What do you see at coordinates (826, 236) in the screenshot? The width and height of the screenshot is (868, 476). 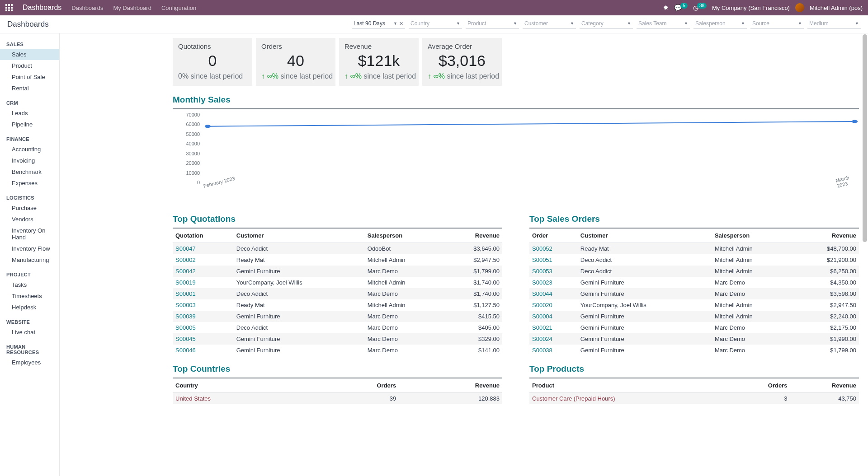 I see `column-header: Revenue` at bounding box center [826, 236].